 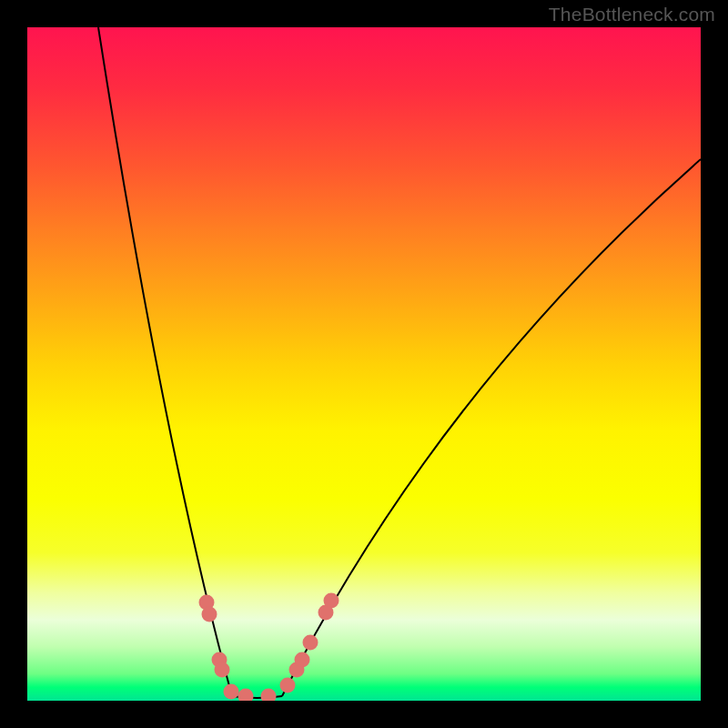 I want to click on watermark-text: TheBottleneck.com, so click(x=632, y=15).